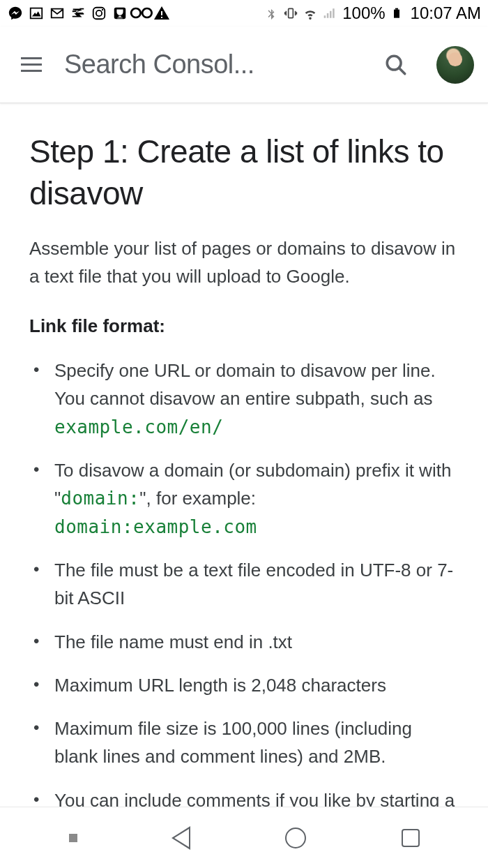  Describe the element at coordinates (244, 837) in the screenshot. I see `android-nav-bar` at that location.